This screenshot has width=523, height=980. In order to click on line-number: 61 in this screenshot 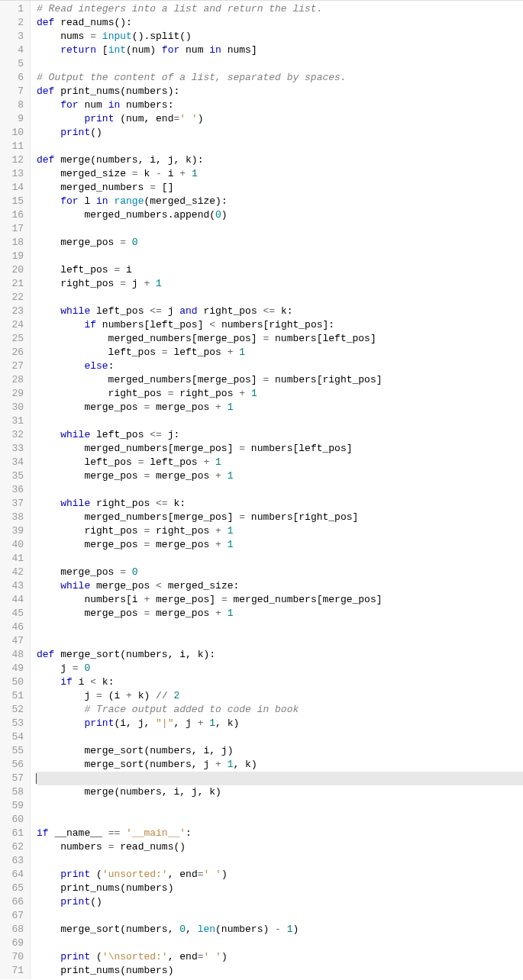, I will do `click(14, 833)`.